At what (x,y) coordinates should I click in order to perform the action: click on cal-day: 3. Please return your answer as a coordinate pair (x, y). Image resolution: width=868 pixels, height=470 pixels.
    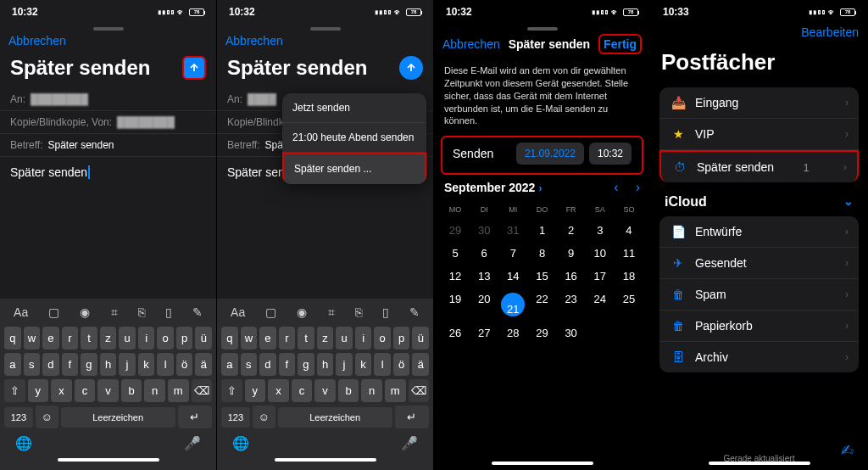
    Looking at the image, I should click on (600, 231).